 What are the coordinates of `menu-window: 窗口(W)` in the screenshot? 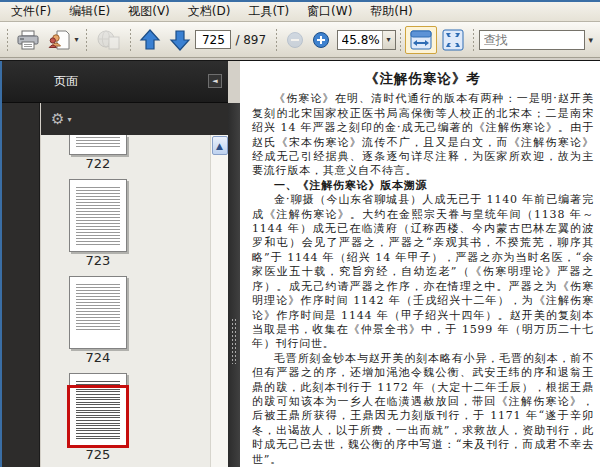 It's located at (330, 12).